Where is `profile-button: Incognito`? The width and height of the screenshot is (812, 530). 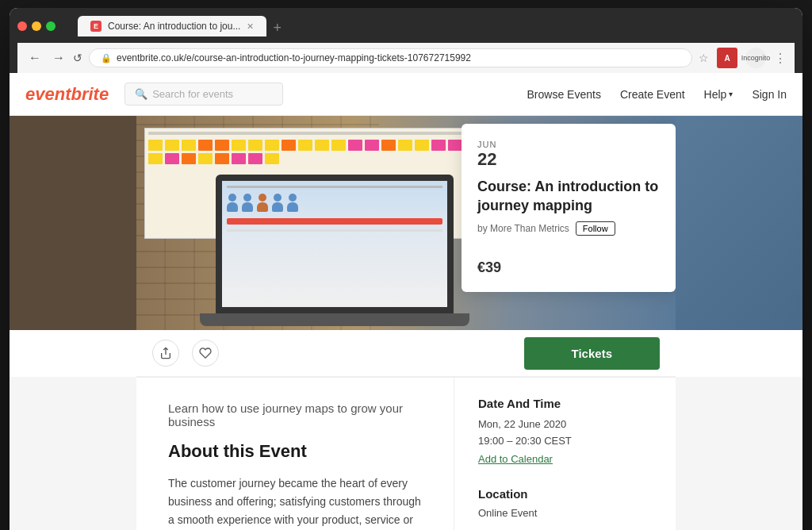
profile-button: Incognito is located at coordinates (756, 58).